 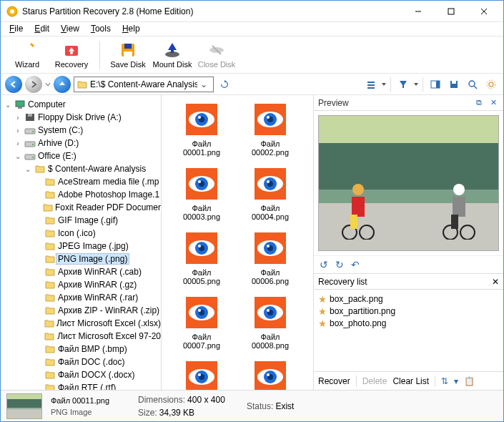 I want to click on tree-folder: Adobe Photoshop Image.1, so click(x=81, y=195).